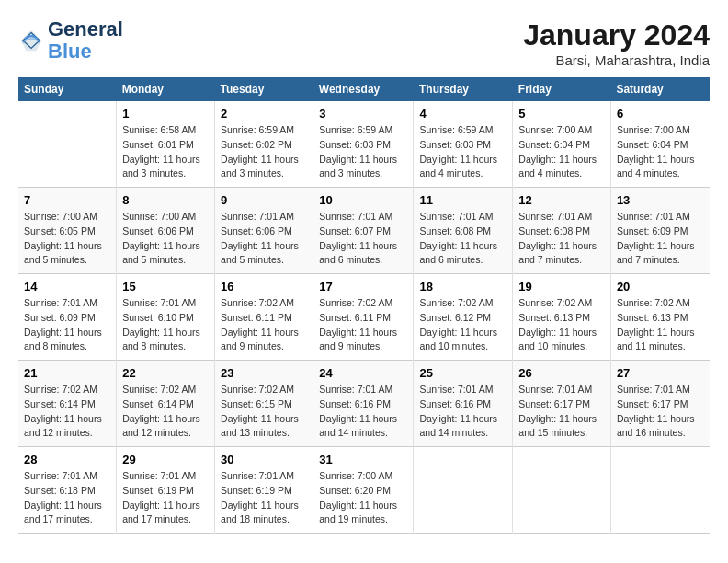  Describe the element at coordinates (165, 460) in the screenshot. I see `day-number: 29` at that location.